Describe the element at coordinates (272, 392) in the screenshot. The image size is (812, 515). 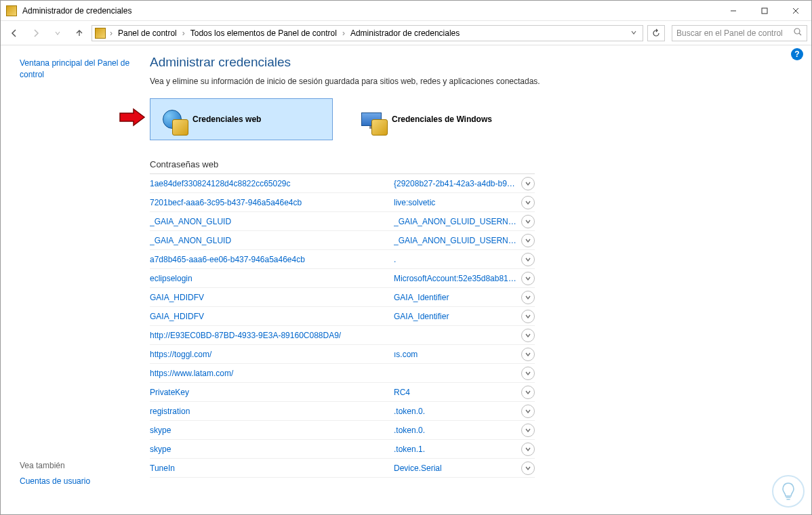
I see `credential-address: PrivateKey` at that location.